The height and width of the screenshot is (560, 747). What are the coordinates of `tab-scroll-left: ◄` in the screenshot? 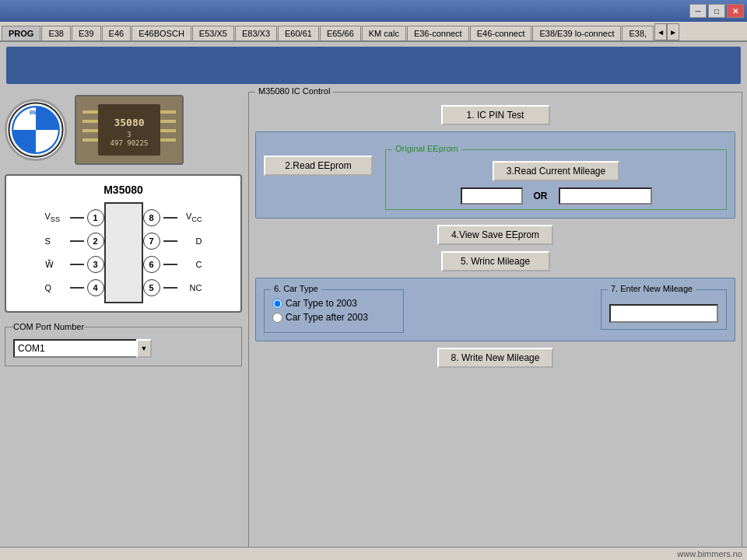 It's located at (661, 32).